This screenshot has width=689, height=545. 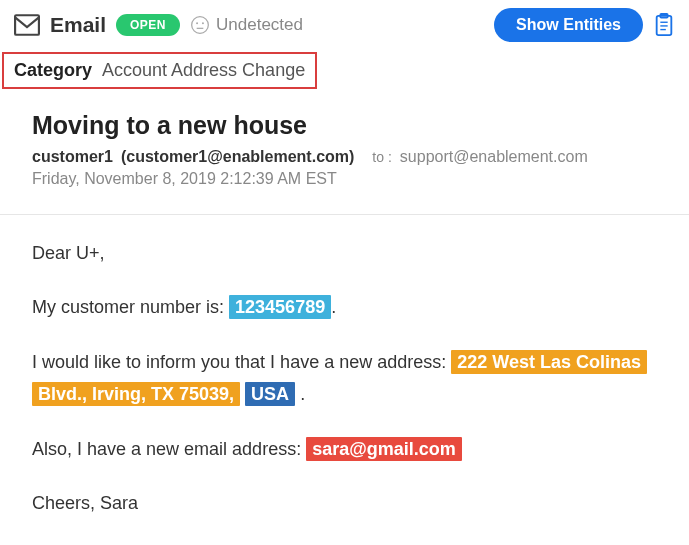 What do you see at coordinates (664, 25) in the screenshot?
I see `clipboard-icon` at bounding box center [664, 25].